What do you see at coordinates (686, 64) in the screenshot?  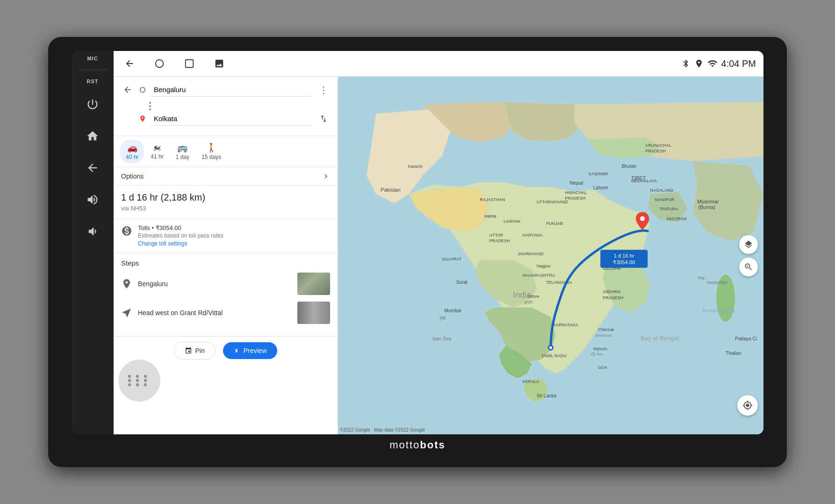 I see `bluetooth-icon` at bounding box center [686, 64].